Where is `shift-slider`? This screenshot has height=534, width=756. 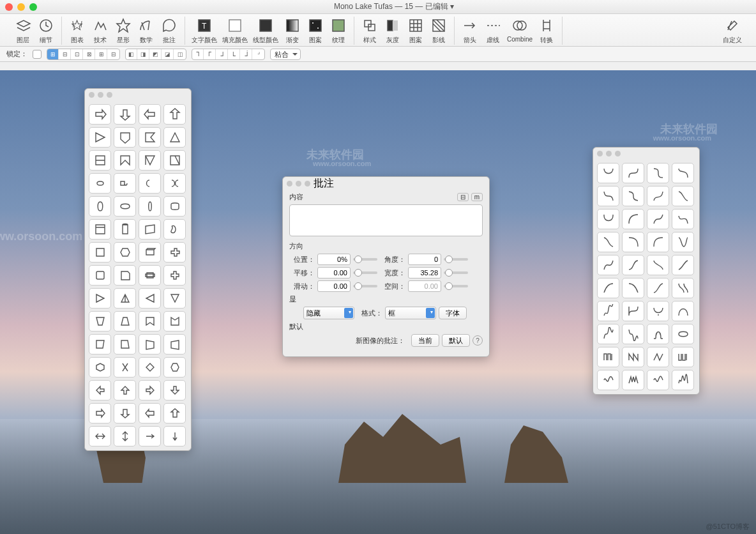
shift-slider is located at coordinates (365, 273).